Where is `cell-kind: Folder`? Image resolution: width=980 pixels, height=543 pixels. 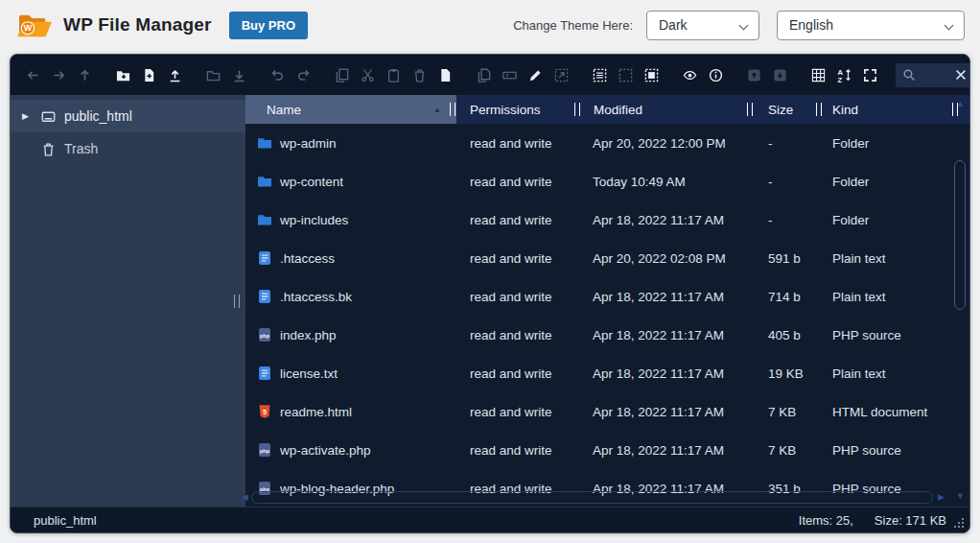 cell-kind: Folder is located at coordinates (896, 182).